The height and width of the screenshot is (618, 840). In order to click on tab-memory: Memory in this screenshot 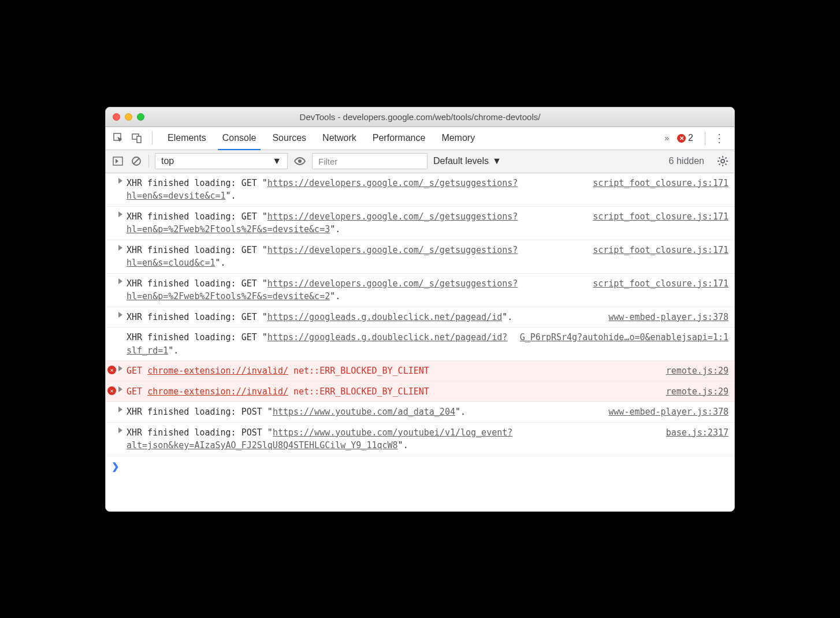, I will do `click(458, 139)`.